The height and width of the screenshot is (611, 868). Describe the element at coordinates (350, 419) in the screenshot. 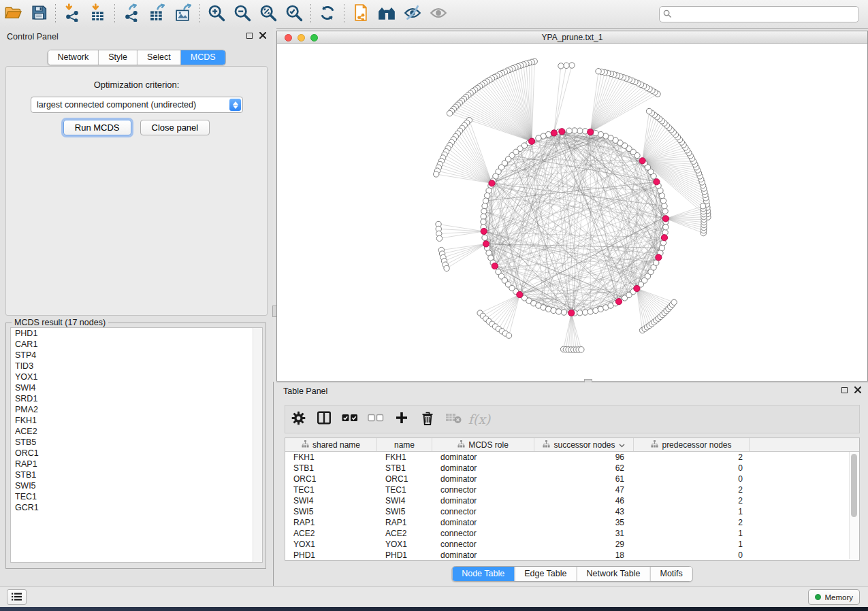

I see `select-all-button` at that location.